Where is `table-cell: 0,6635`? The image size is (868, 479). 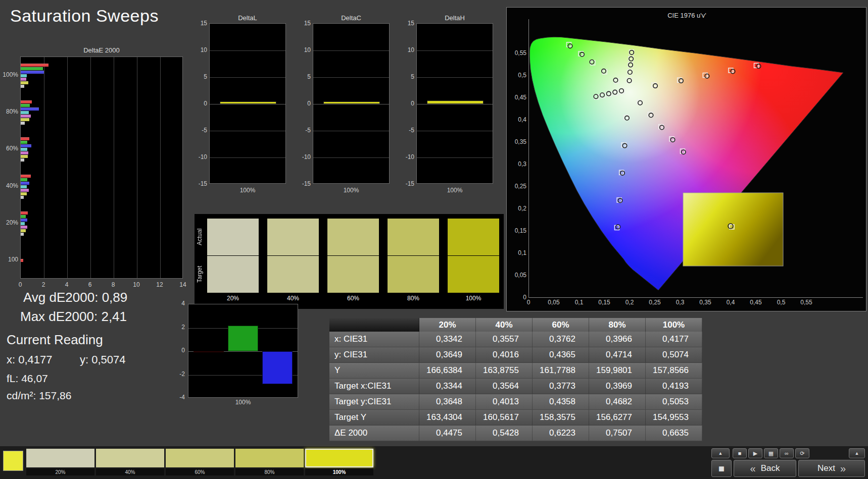
table-cell: 0,6635 is located at coordinates (674, 433).